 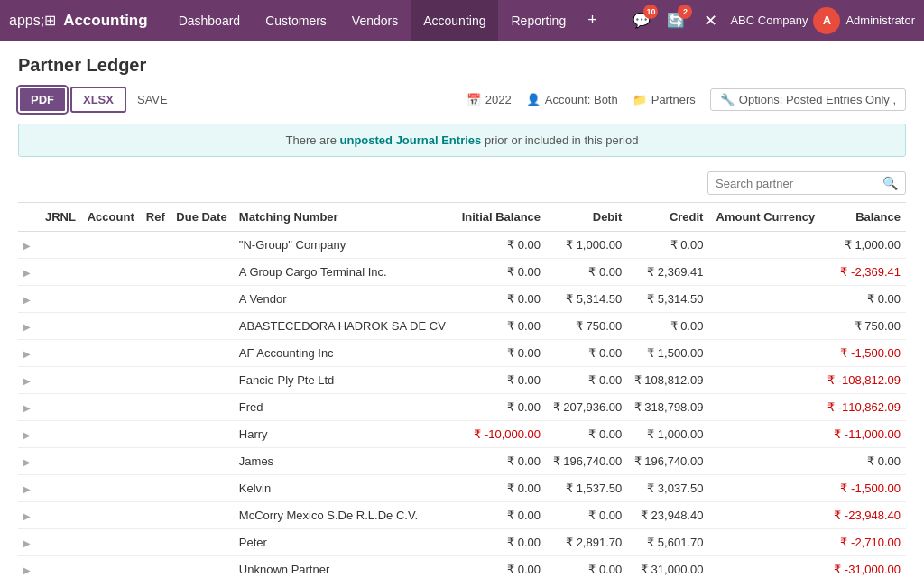 What do you see at coordinates (462, 326) in the screenshot?
I see `table-row: ▶ ABASTECEDORA HADROK SA DE CV ₹ 0.00 ₹ …` at bounding box center [462, 326].